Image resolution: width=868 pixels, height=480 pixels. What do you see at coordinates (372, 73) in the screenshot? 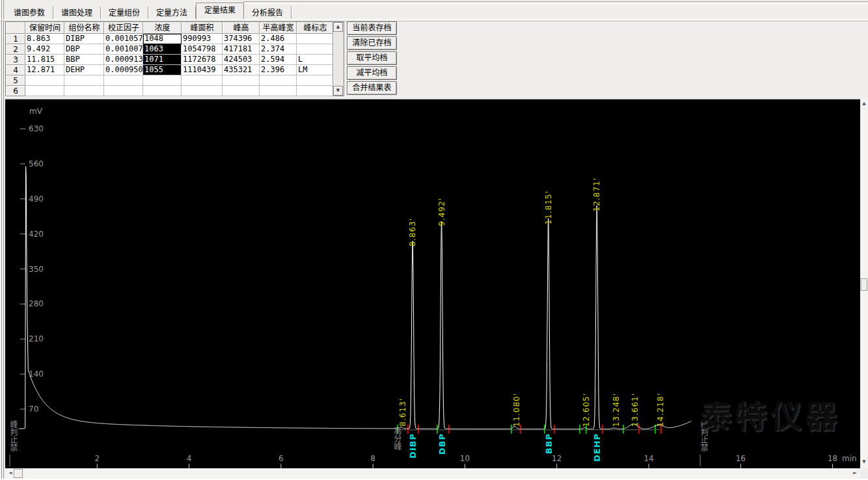
I see `subtract-average-button: 减平均档` at bounding box center [372, 73].